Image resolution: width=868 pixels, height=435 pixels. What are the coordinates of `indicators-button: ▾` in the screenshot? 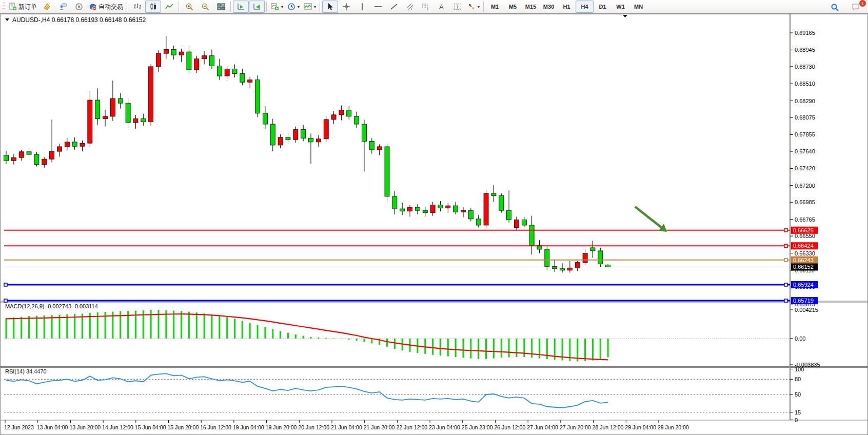 It's located at (277, 7).